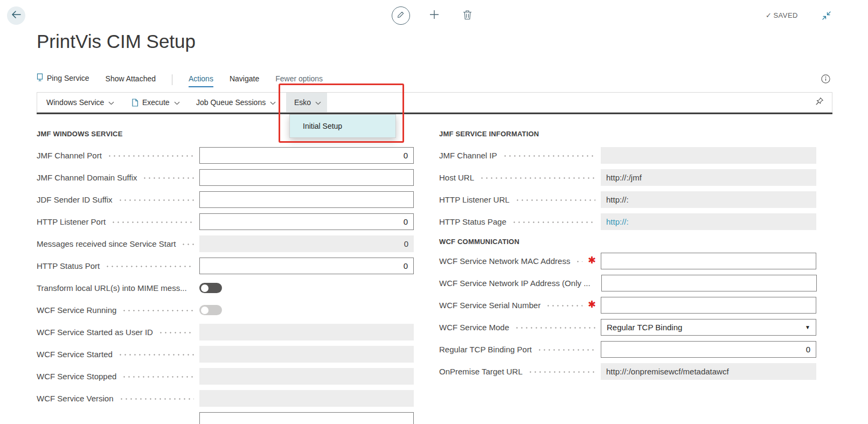 The image size is (868, 424). I want to click on saved-status: ✓ SAVED, so click(782, 15).